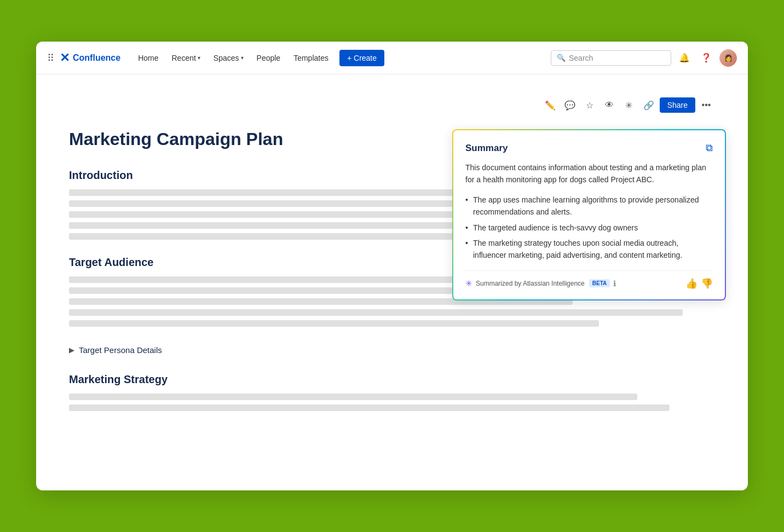 The height and width of the screenshot is (532, 784). I want to click on share-button: Share, so click(678, 105).